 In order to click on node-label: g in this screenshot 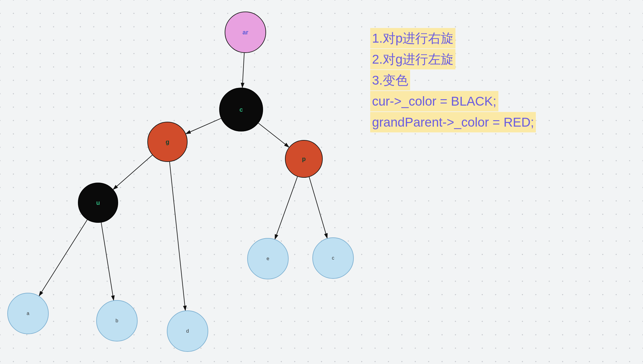, I will do `click(167, 142)`.